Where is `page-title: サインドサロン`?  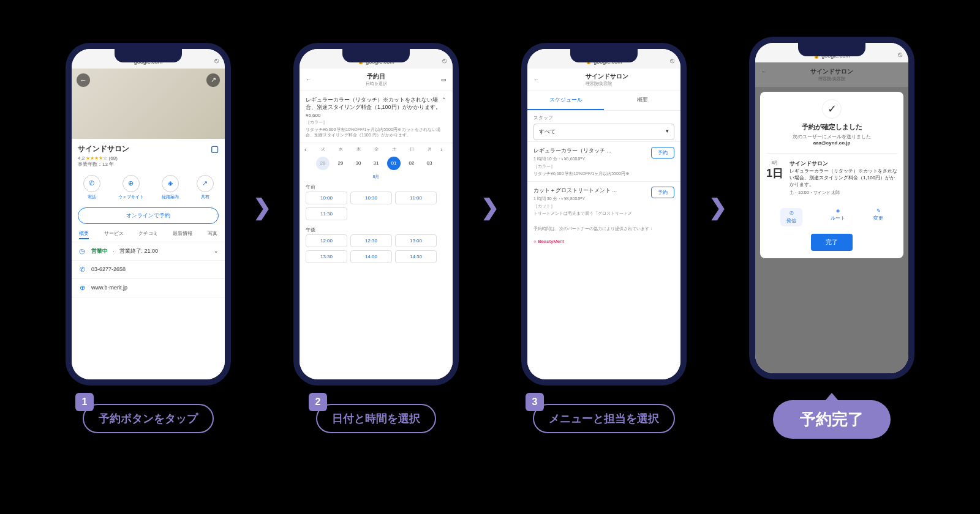
page-title: サインドサロン is located at coordinates (607, 76).